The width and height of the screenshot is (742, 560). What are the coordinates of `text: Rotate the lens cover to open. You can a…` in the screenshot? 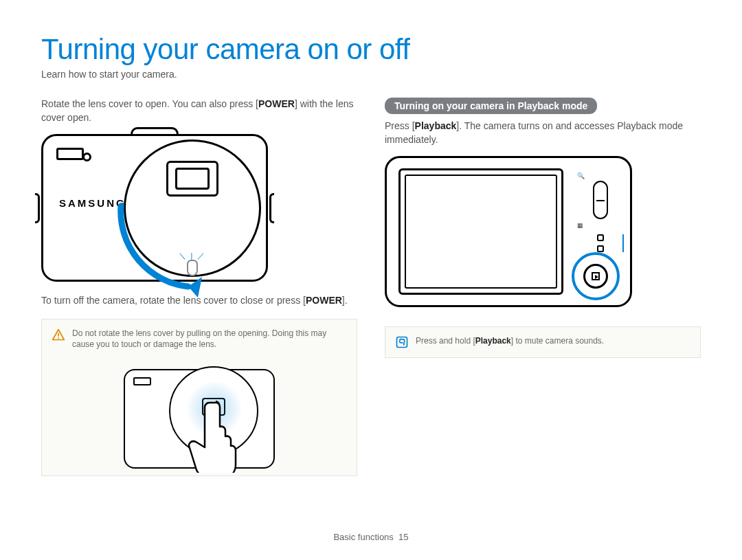 It's located at (150, 104).